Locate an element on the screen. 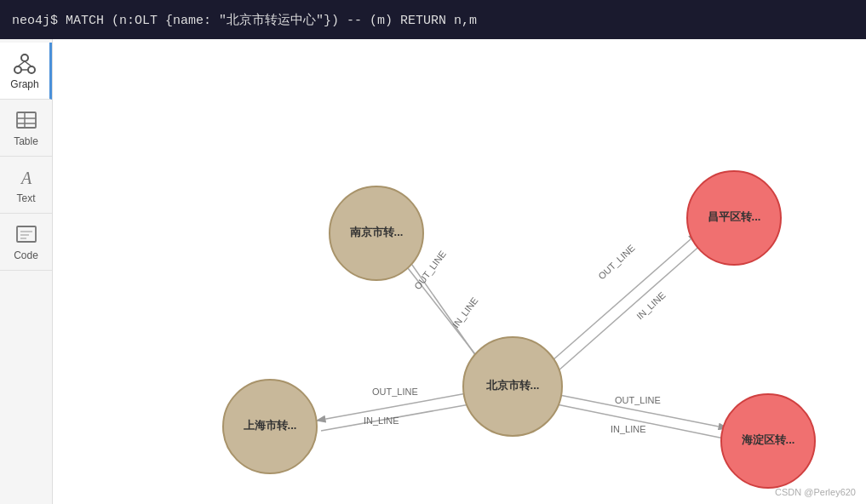  sidebar-item-text: A Text is located at coordinates (26, 186).